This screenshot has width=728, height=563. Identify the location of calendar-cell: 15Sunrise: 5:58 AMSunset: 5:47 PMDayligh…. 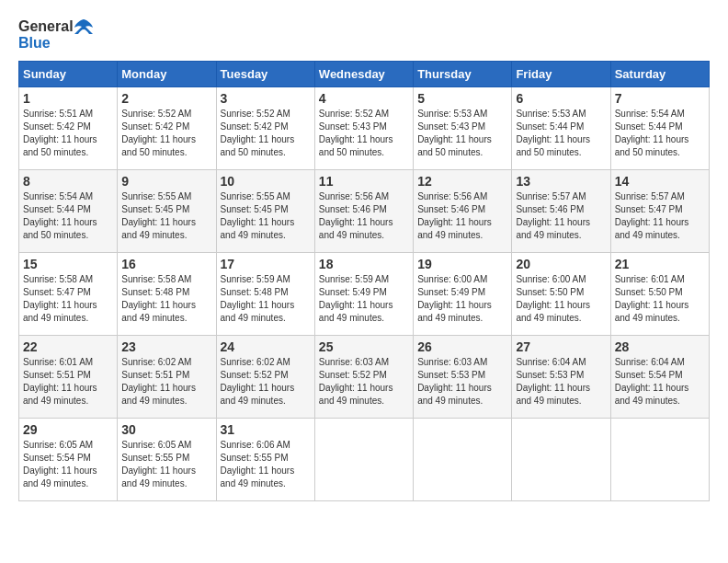
(68, 294).